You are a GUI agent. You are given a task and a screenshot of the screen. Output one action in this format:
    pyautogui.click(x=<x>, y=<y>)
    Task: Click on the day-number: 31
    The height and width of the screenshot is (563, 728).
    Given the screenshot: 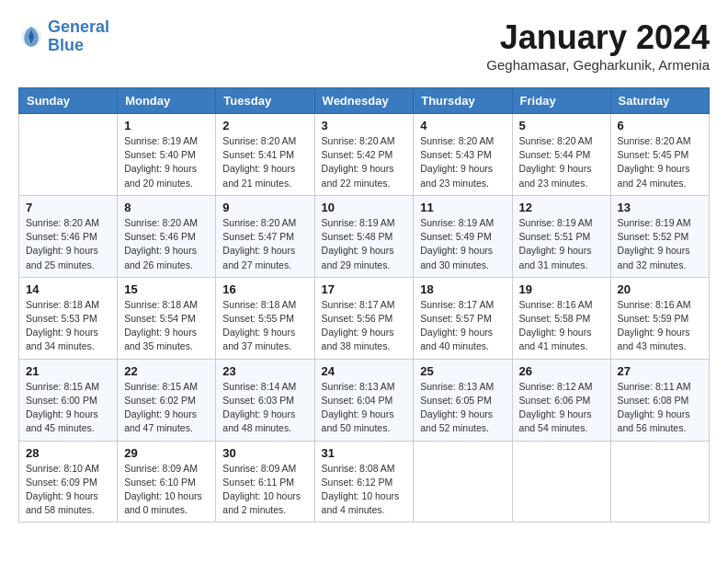 What is the action you would take?
    pyautogui.click(x=364, y=453)
    